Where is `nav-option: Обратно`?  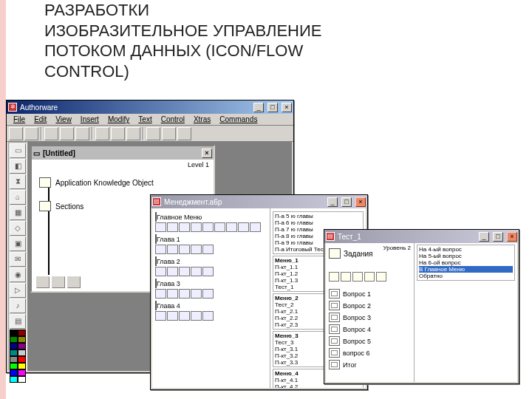
nav-option: Обратно is located at coordinates (466, 276).